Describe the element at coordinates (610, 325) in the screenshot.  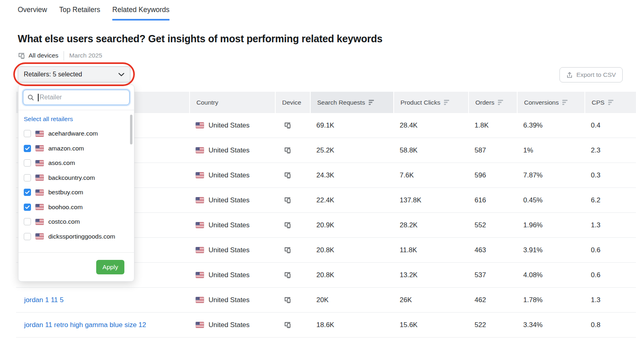
I see `cps-value: 0.8` at that location.